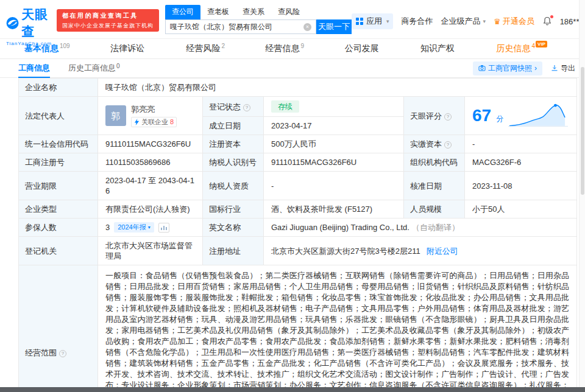 Image resolution: width=585 pixels, height=392 pixels. Describe the element at coordinates (442, 251) in the screenshot. I see `nearby-companies-link: 附近公司` at that location.